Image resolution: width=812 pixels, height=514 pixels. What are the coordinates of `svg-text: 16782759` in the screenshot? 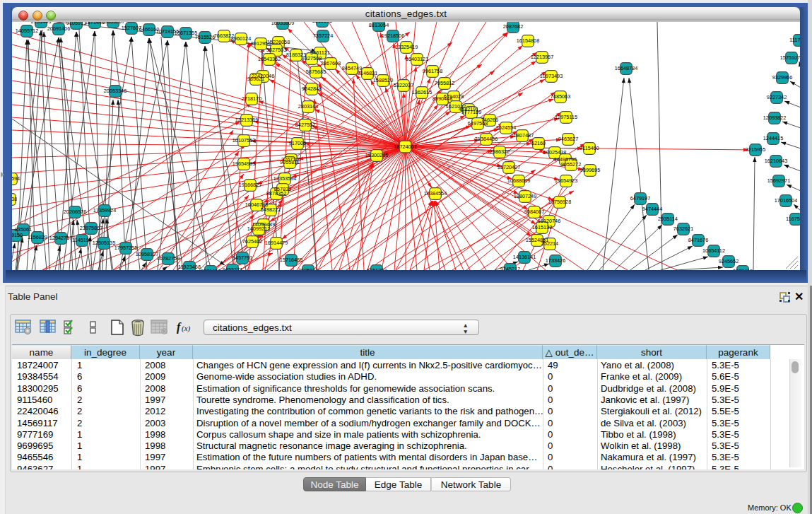 It's located at (168, 259).